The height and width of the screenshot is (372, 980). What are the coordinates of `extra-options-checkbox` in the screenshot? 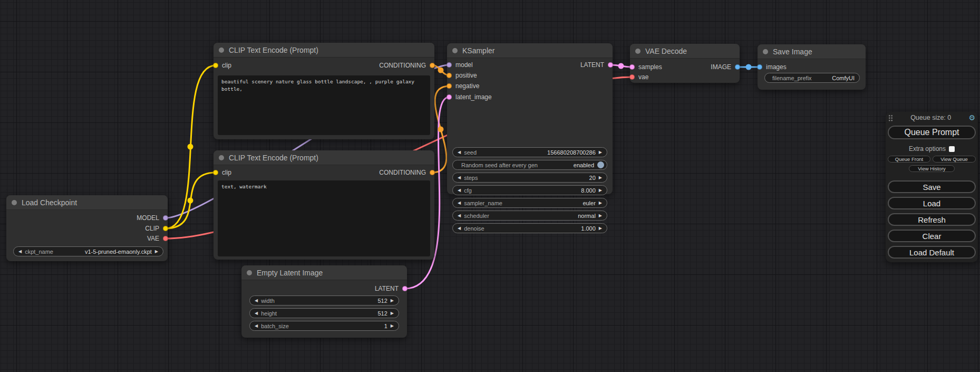 It's located at (952, 149).